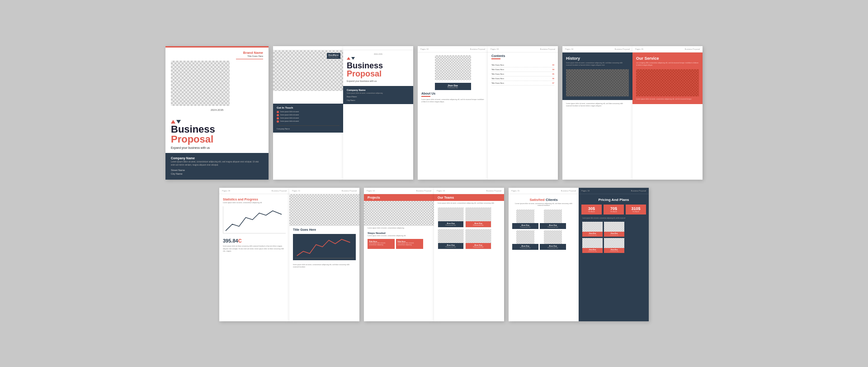 This screenshot has height=367, width=868. I want to click on team-name-box-1: Jhon Doe Professional Title, so click(451, 224).